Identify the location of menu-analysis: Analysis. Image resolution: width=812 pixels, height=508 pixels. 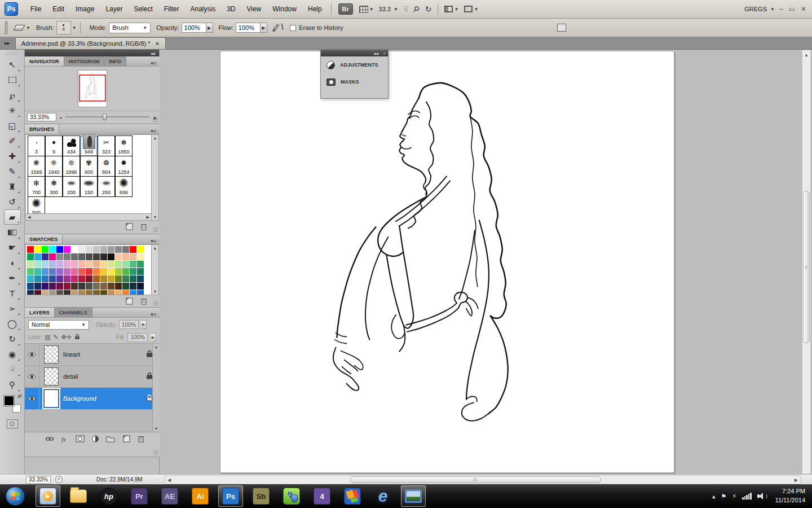
(203, 9).